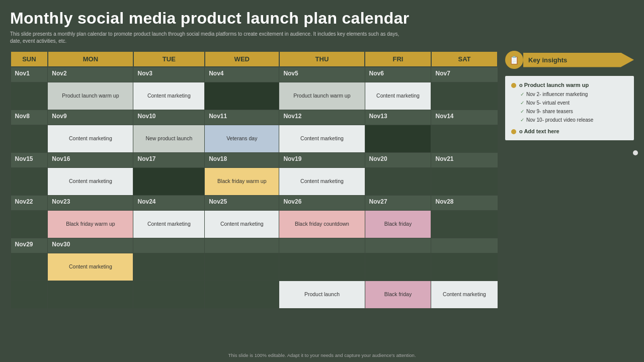 This screenshot has height=362, width=644. Describe the element at coordinates (254, 59) in the screenshot. I see `calendar-header-row: SUN MON TUE WED THU FRI SAT` at that location.